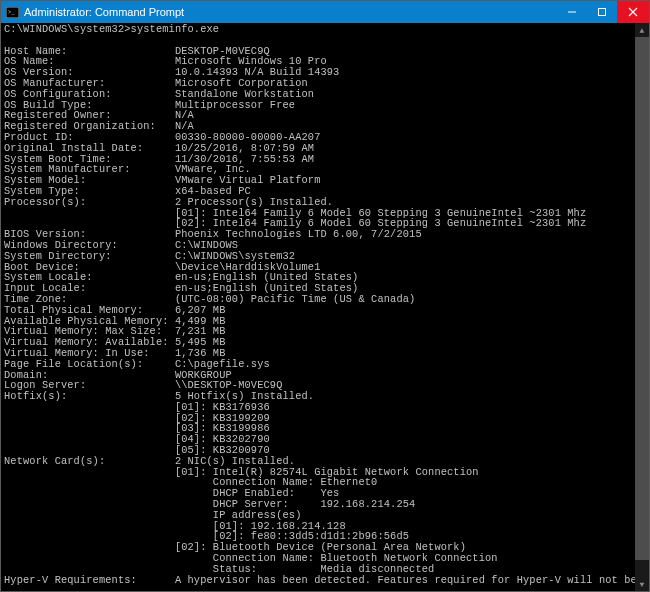  What do you see at coordinates (290, 12) in the screenshot?
I see `window-title: Administrator: Command Prompt` at bounding box center [290, 12].